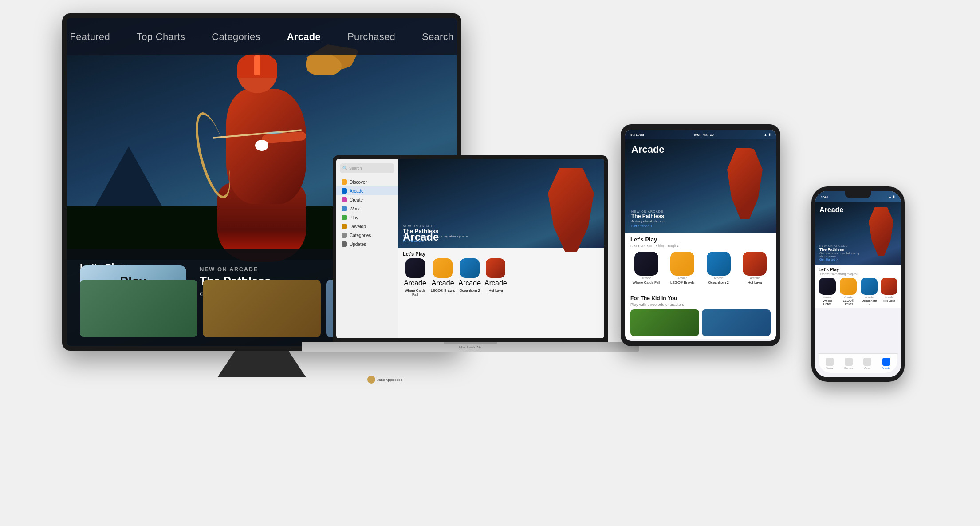 This screenshot has width=980, height=526. I want to click on ipad-arcade-badge-1: Arcade, so click(646, 278).